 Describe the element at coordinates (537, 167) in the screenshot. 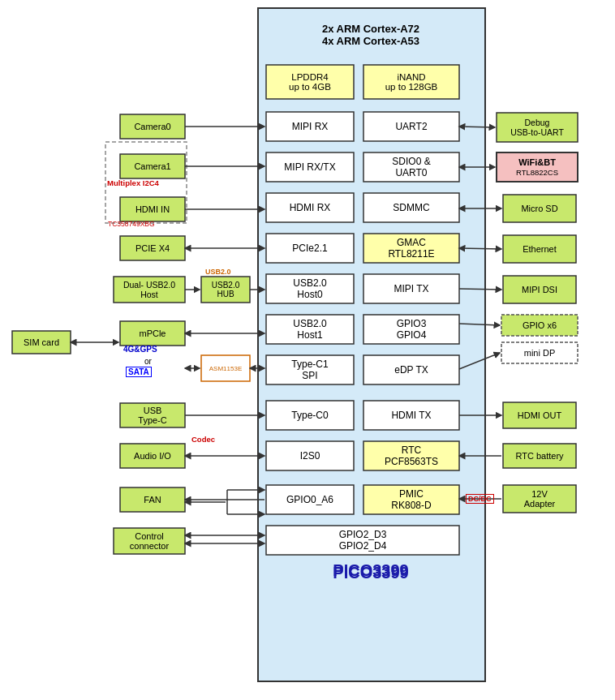

I see `wifi-bt-block: WiFi&BTRTL8822CS` at that location.